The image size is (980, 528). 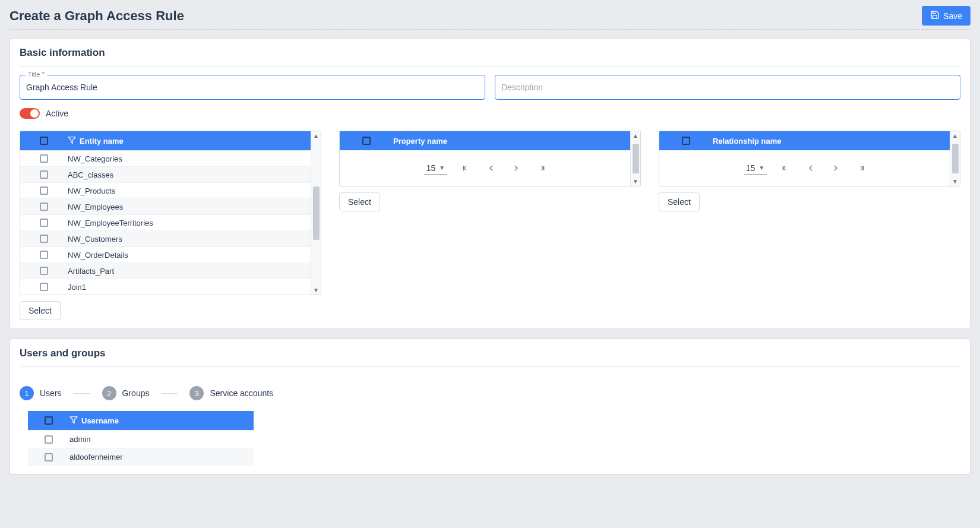 I want to click on entity-name-cell: Join1, so click(x=189, y=287).